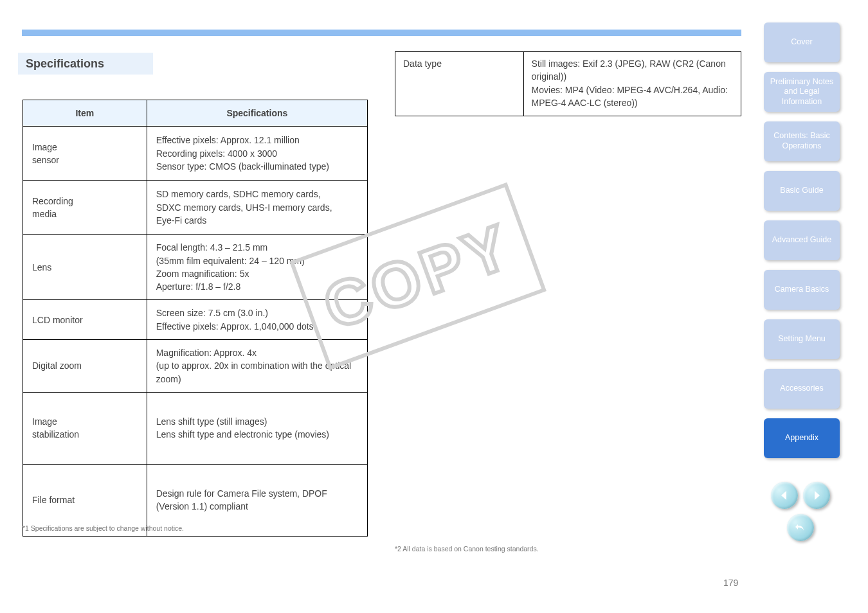  What do you see at coordinates (802, 290) in the screenshot?
I see `tab-camera-basics: Camera Basics` at bounding box center [802, 290].